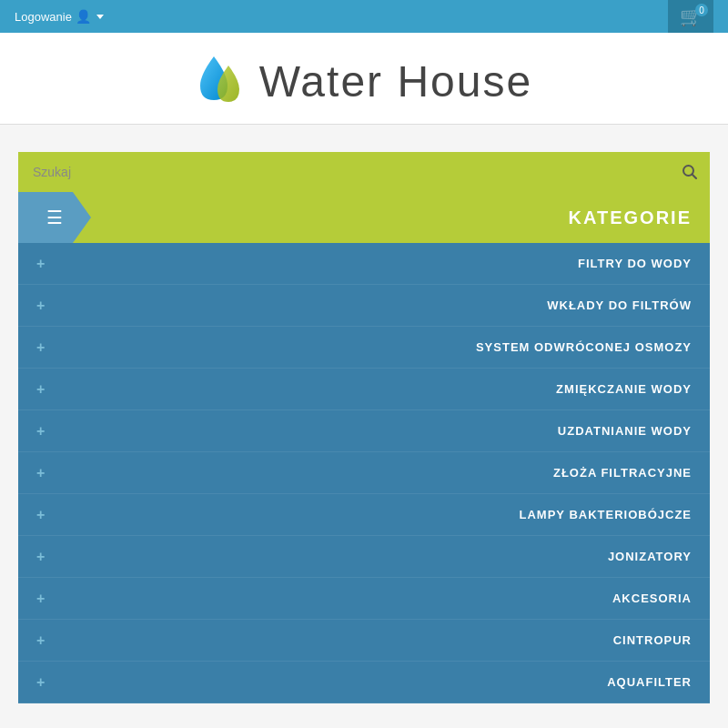  Describe the element at coordinates (344, 172) in the screenshot. I see `search-input` at that location.